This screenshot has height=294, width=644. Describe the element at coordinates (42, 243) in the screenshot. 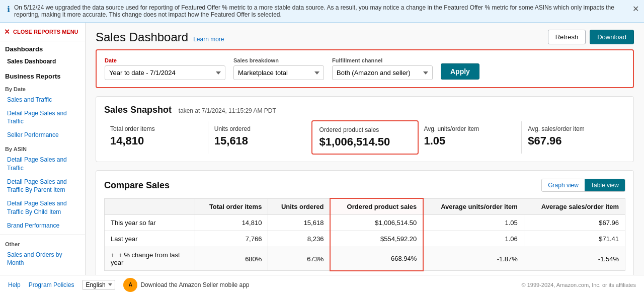

I see `sidebar-other-label: Other` at that location.